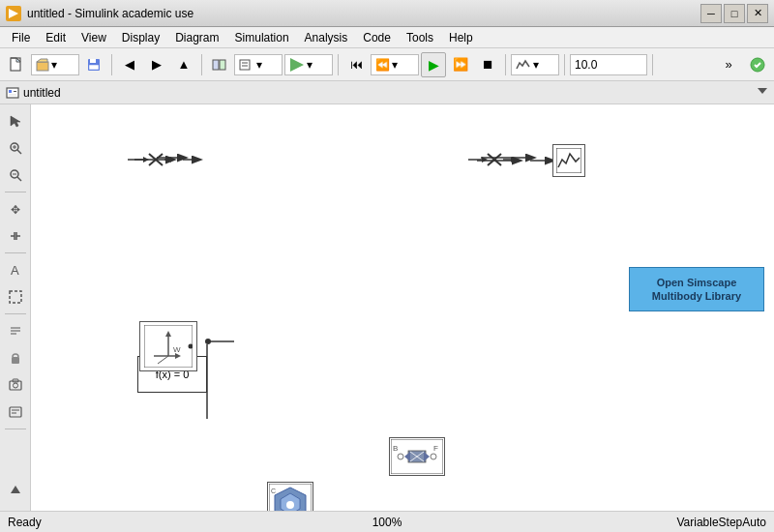 Image resolution: width=774 pixels, height=532 pixels. I want to click on back-button: ◀, so click(130, 65).